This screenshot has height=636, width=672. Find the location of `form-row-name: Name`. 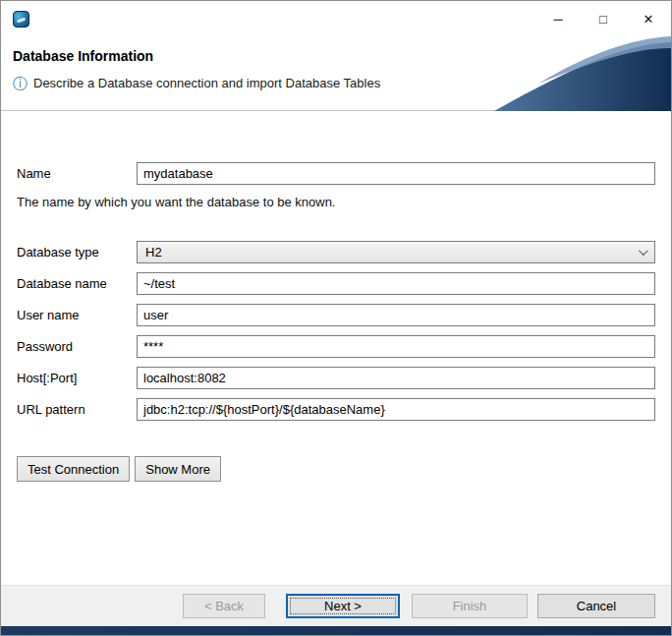

form-row-name: Name is located at coordinates (336, 173).